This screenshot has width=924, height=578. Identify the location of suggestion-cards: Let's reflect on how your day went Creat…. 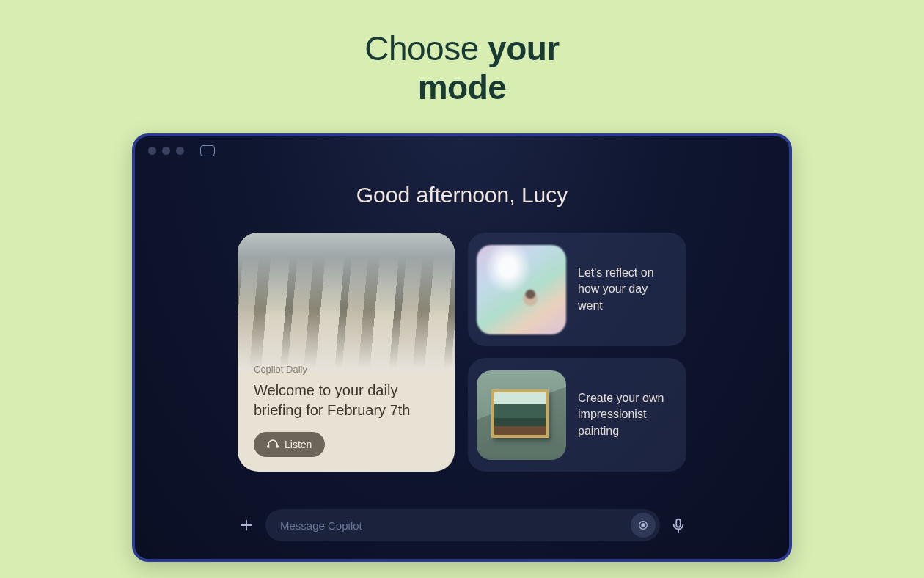
(577, 352).